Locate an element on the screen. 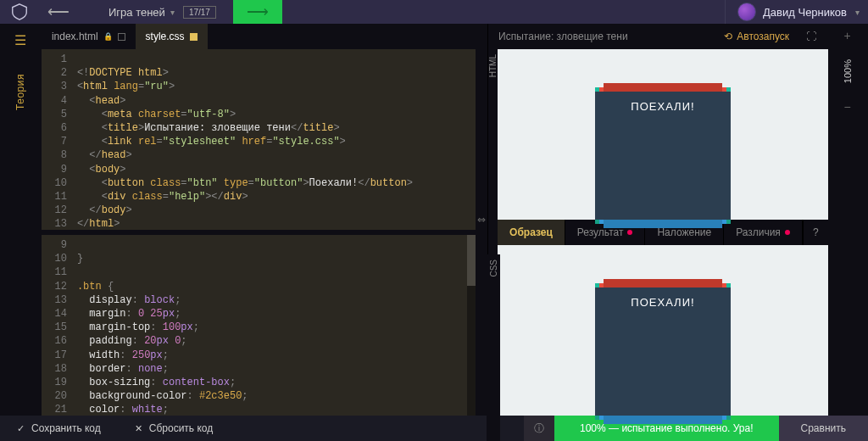 This screenshot has width=868, height=441. sample-preview: ПОЕХАЛИ! is located at coordinates (663, 331).